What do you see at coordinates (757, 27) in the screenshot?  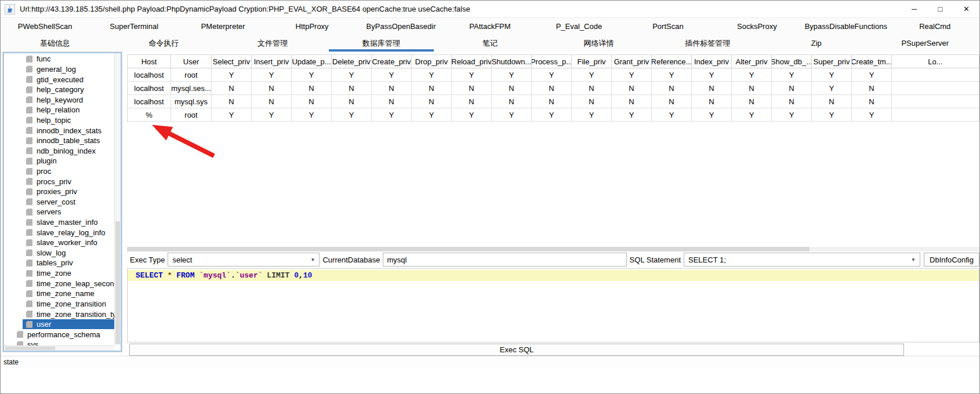 I see `tab-SocksProxy: SocksProxy` at bounding box center [757, 27].